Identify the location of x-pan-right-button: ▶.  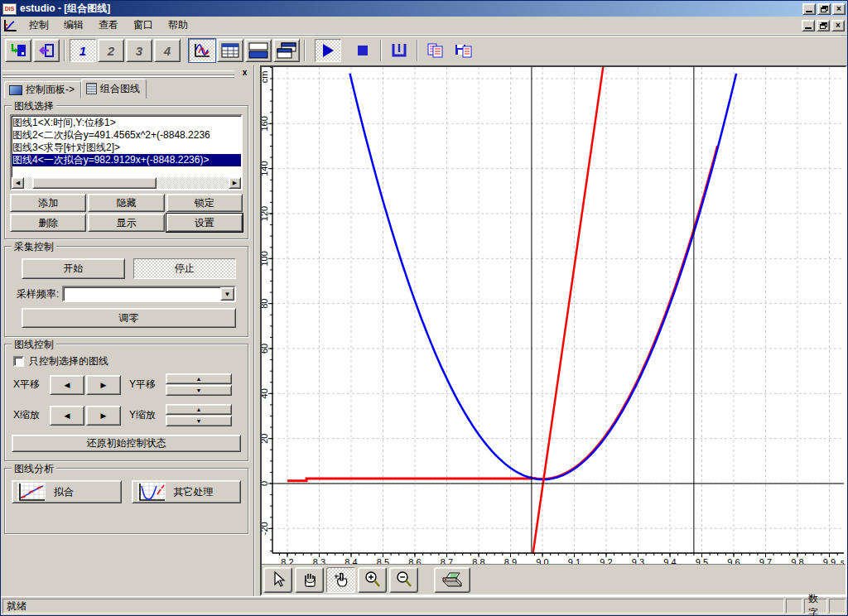
(104, 385).